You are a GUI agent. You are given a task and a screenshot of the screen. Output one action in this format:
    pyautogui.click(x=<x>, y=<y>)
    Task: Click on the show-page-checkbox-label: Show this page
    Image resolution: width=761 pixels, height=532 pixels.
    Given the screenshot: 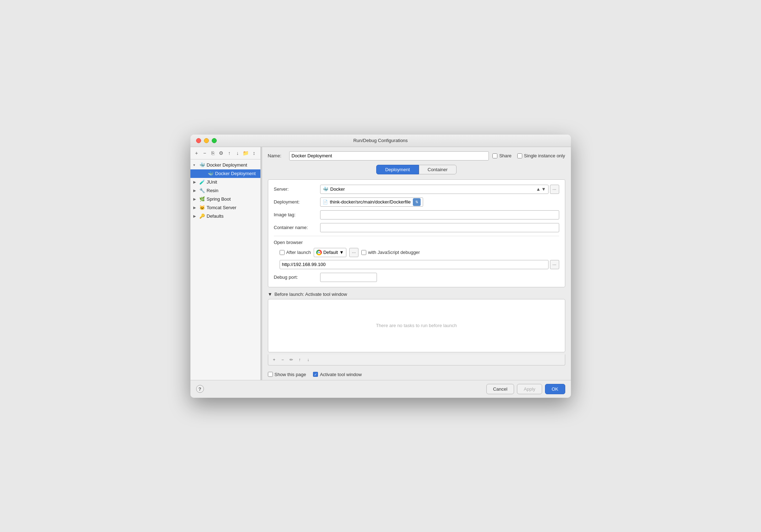 What is the action you would take?
    pyautogui.click(x=287, y=374)
    